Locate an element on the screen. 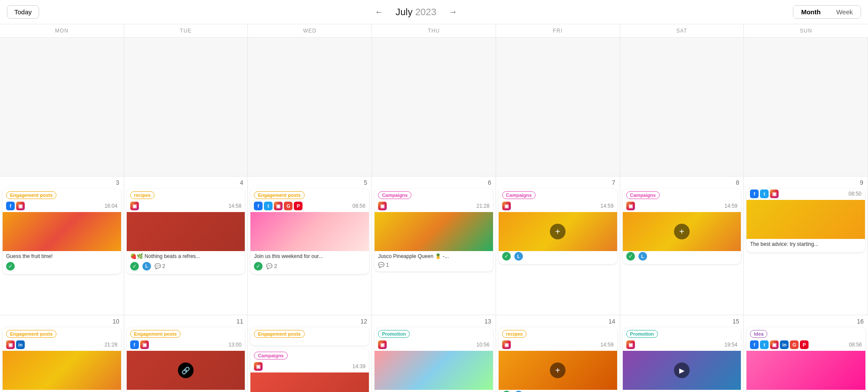 The height and width of the screenshot is (392, 868). li-icon: in is located at coordinates (784, 345).